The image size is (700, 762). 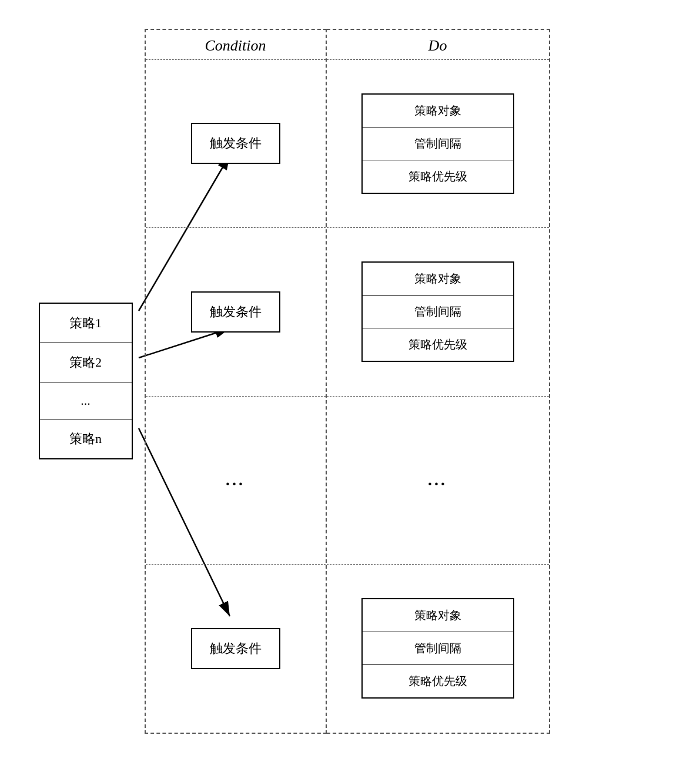 What do you see at coordinates (438, 649) in the screenshot?
I see `do-group-n: 策略对象 管制间隔 策略优先级` at bounding box center [438, 649].